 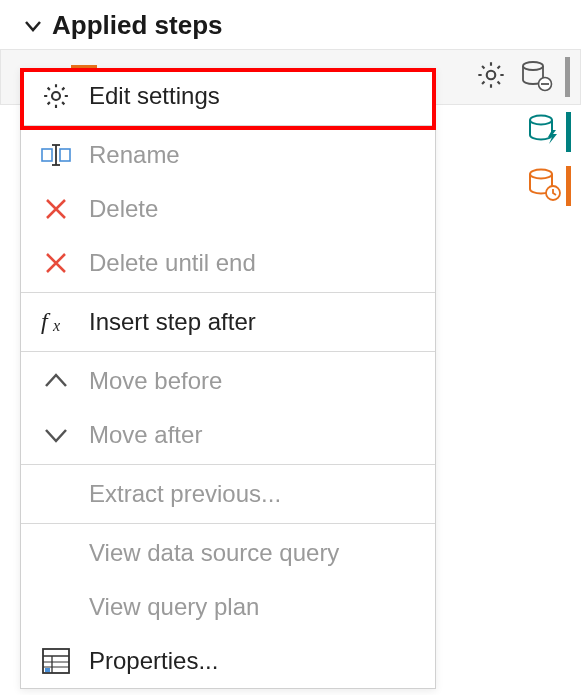 I want to click on menu-extract-previous: Extract previous..., so click(x=228, y=494).